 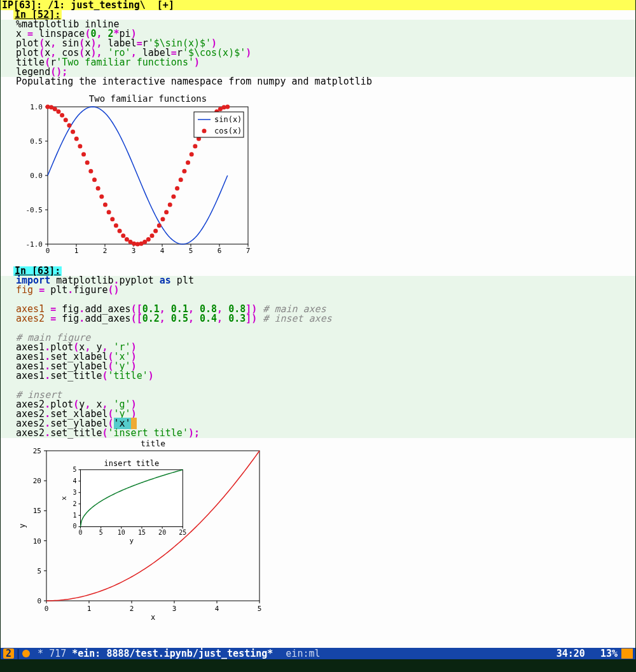 What do you see at coordinates (220, 250) in the screenshot?
I see `svg-text: 6` at bounding box center [220, 250].